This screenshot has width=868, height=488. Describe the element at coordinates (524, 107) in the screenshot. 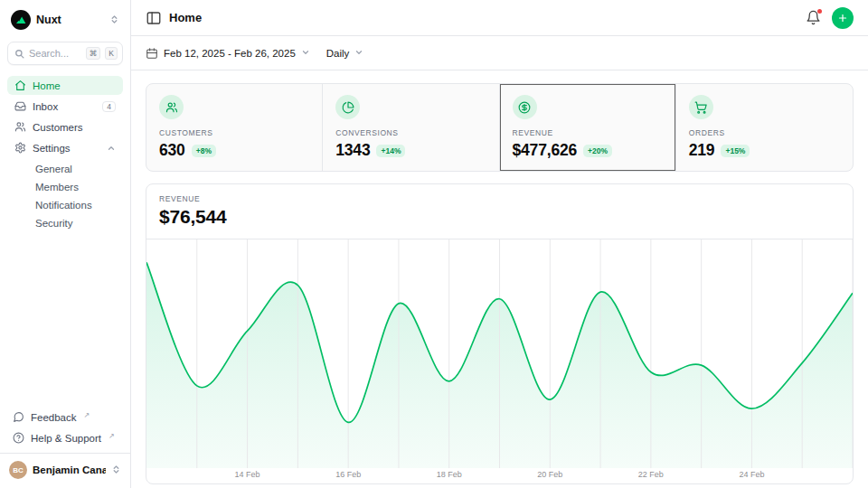

I see `dollar-circle-icon` at that location.